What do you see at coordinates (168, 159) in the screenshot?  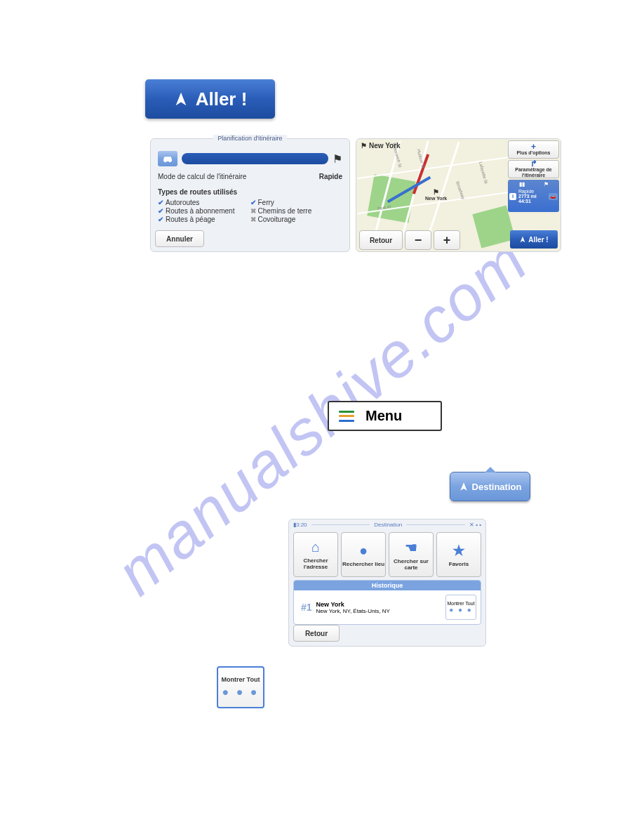 I see `car-icon` at bounding box center [168, 159].